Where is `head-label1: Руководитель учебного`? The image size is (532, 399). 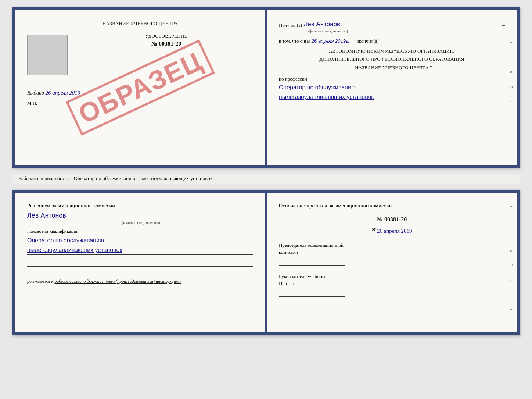
head-label1: Руководитель учебного is located at coordinates (303, 277).